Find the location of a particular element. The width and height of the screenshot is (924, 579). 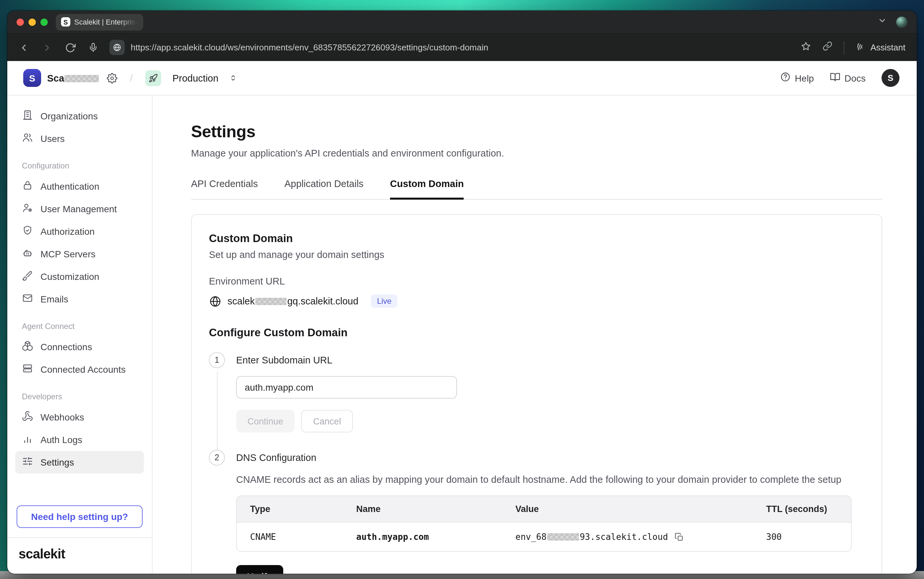

sidebar-item-authentication: Authentication is located at coordinates (80, 186).